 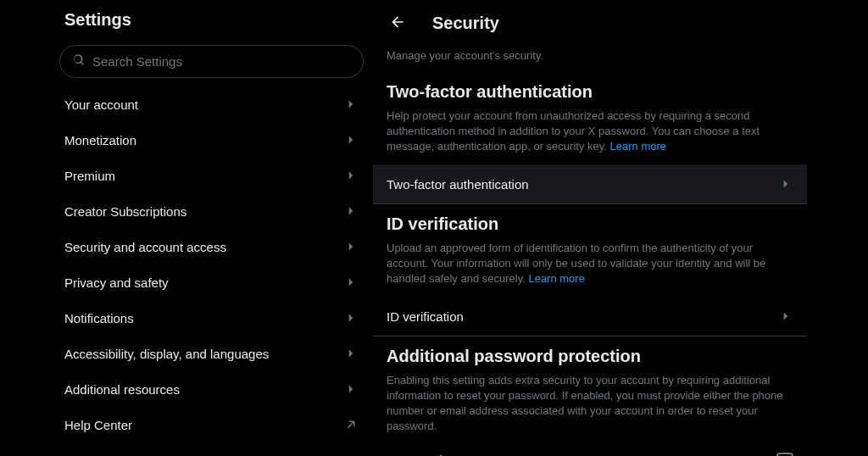 I want to click on section-additional-password-protection: Additional password protection Enabling …, so click(x=590, y=397).